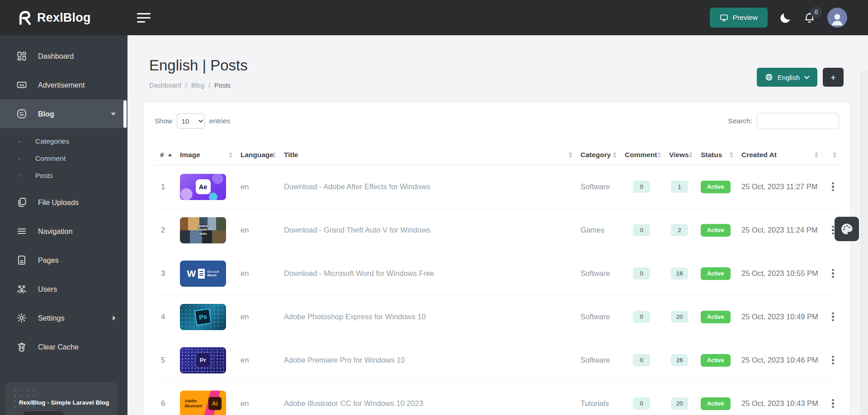  Describe the element at coordinates (22, 85) in the screenshot. I see `ad-icon: Ad` at that location.